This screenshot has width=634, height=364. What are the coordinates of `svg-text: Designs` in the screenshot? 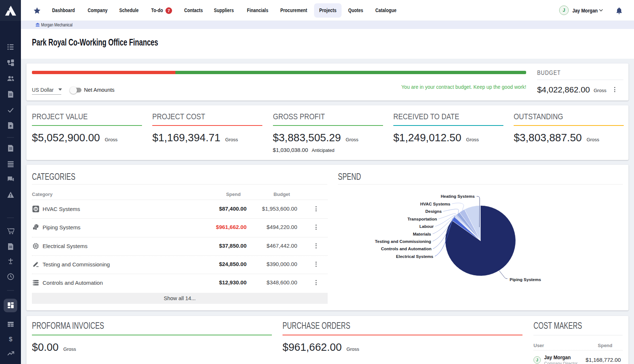 It's located at (434, 211).